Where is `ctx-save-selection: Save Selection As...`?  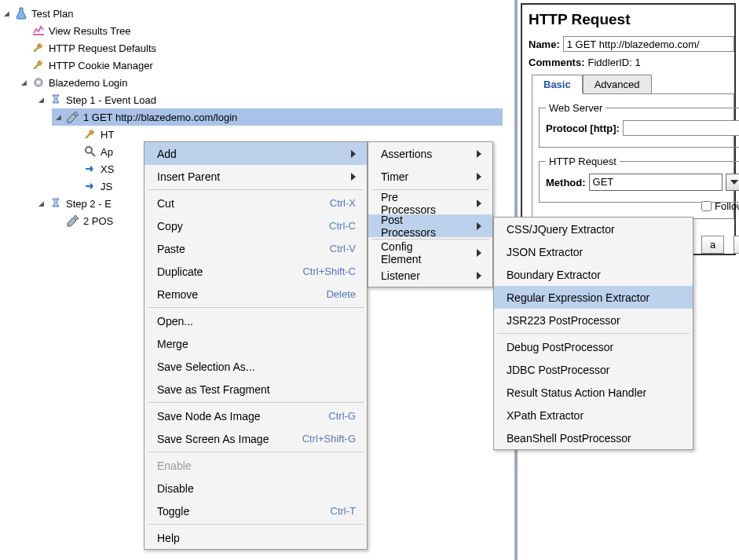
ctx-save-selection: Save Selection As... is located at coordinates (256, 366).